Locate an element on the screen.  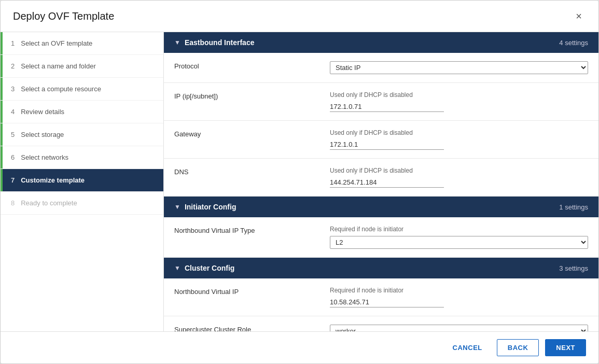
sidebar-item-5: 5 Select storage is located at coordinates (82, 135).